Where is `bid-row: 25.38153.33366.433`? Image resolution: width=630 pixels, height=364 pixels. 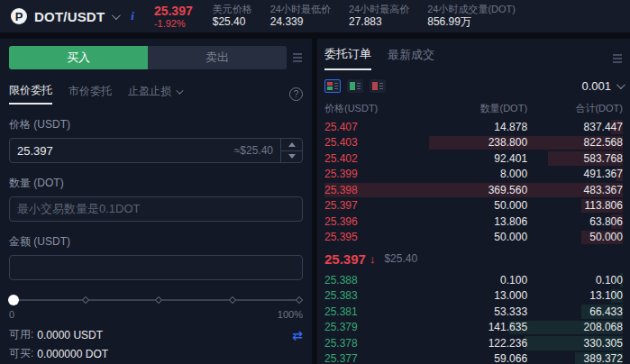 bid-row: 25.38153.33366.433 is located at coordinates (474, 312).